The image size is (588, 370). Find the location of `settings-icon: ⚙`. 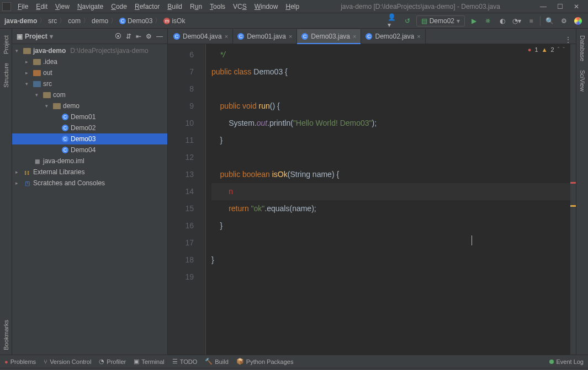

settings-icon: ⚙ is located at coordinates (564, 21).